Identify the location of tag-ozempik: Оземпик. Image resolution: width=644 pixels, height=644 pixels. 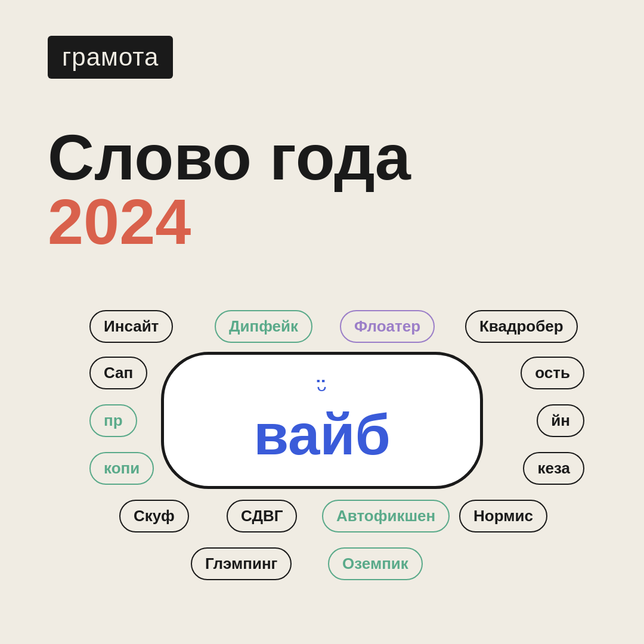
(376, 564).